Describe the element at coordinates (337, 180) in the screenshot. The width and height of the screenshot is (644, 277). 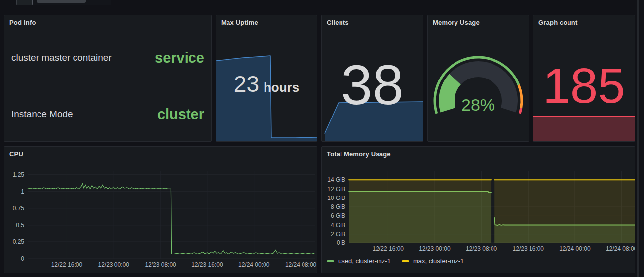
I see `svg-text: 14 GiB` at that location.